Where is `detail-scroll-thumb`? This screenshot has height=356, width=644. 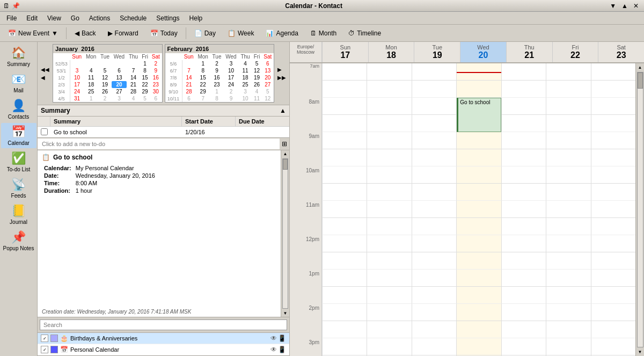
detail-scroll-thumb is located at coordinates (286, 164).